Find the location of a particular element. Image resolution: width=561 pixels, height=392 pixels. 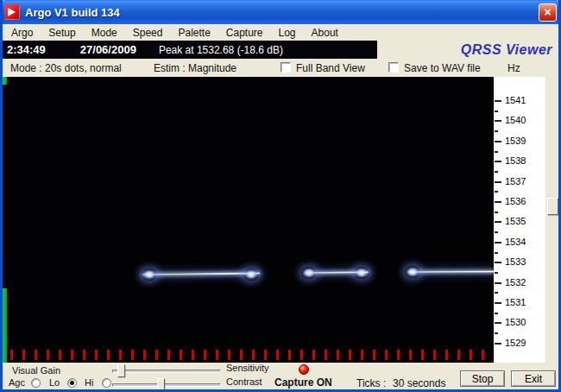

contrast-label: Contrast is located at coordinates (244, 382).